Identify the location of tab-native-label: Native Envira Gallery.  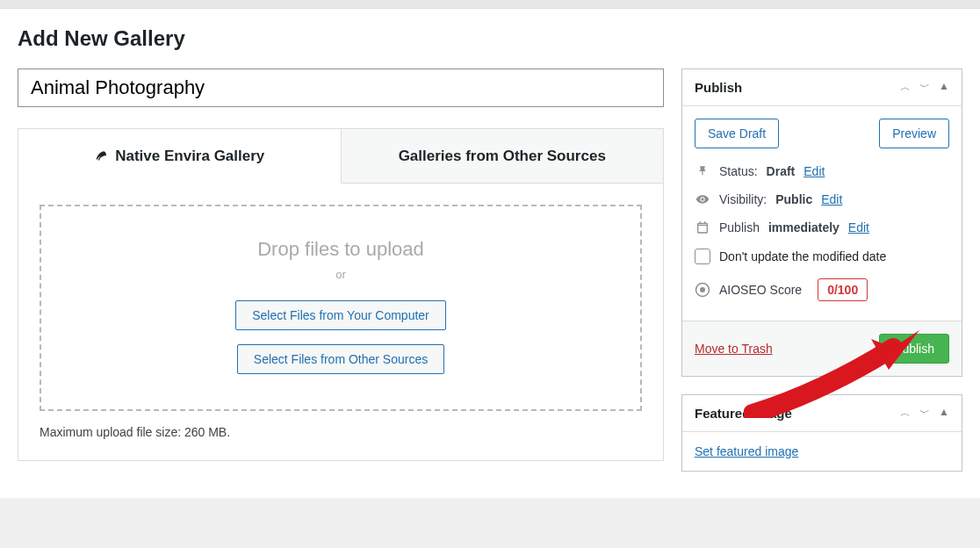
(190, 156).